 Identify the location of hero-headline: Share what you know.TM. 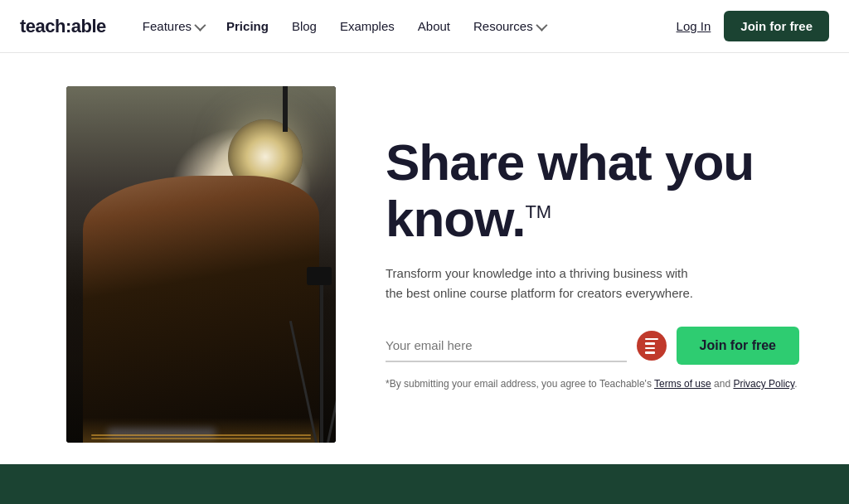
(592, 191).